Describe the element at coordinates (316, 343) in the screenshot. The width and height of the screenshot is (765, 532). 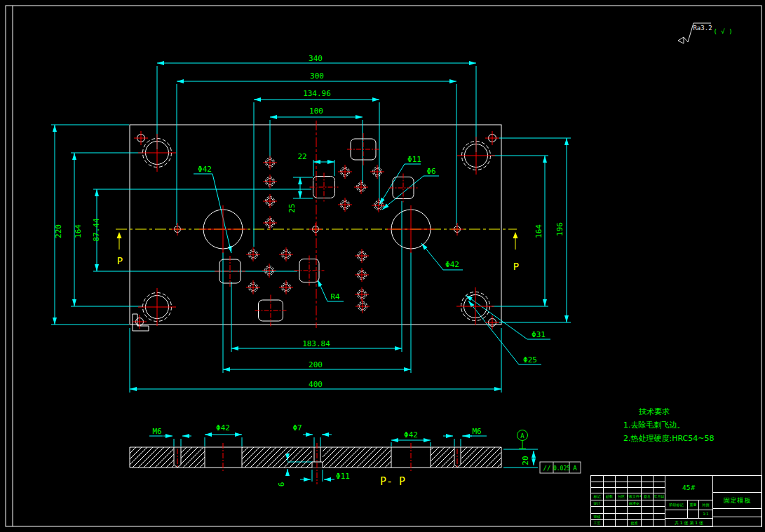
I see `annotation-text: 183.84` at that location.